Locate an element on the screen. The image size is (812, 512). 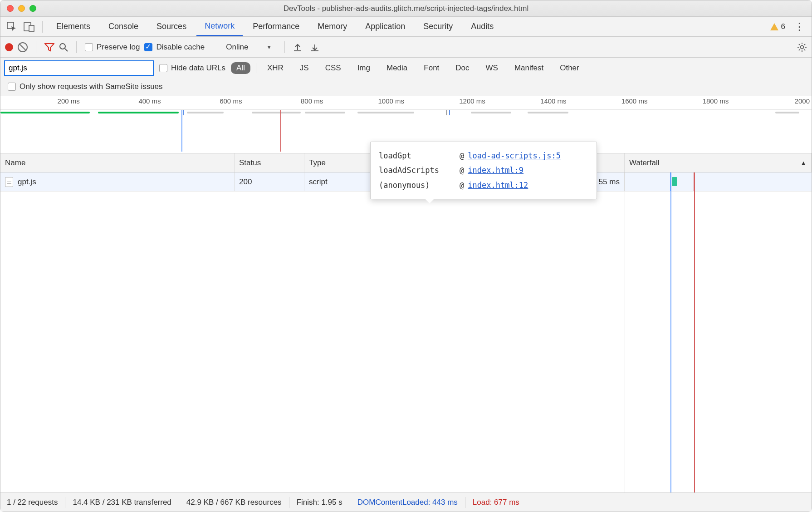
filter-pill-font: Font is located at coordinates (431, 68).